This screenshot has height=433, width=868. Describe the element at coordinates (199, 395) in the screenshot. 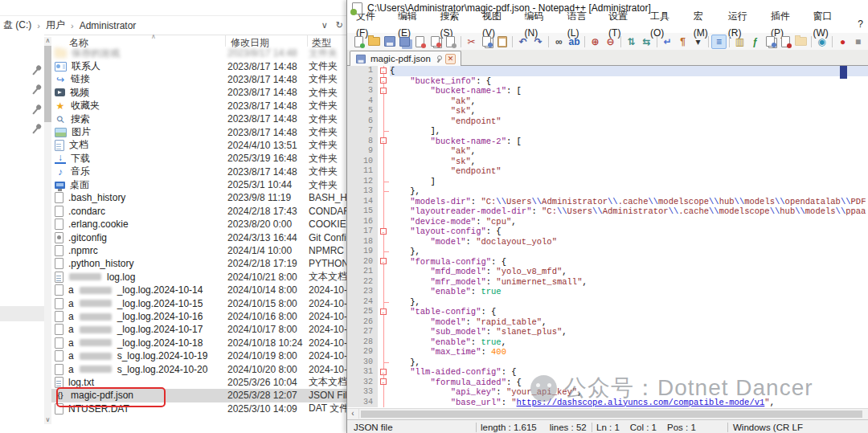

I see `file-row: {}magic-pdf.json2025/3/28 12:07JSON File` at that location.